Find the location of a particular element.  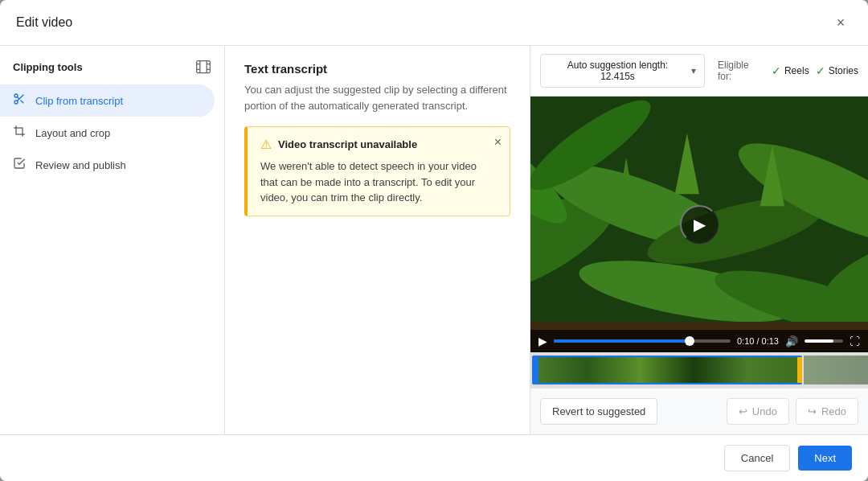

reels-badge: ✓ Reels is located at coordinates (791, 71).